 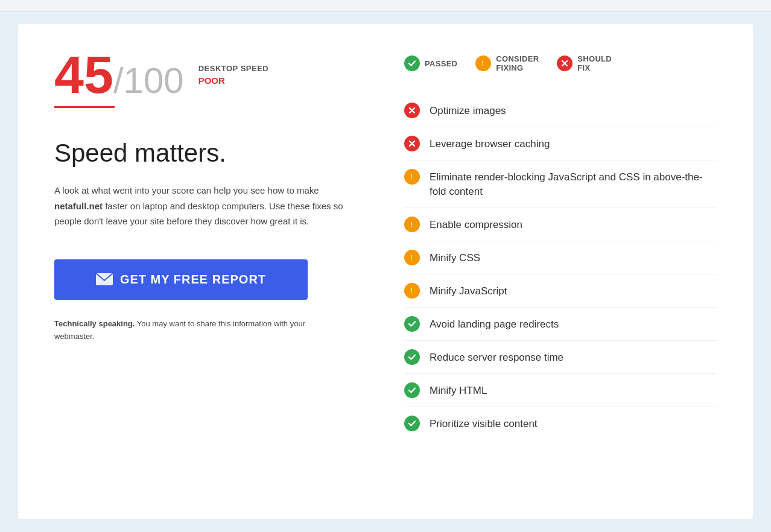 I want to click on should-icon, so click(x=565, y=63).